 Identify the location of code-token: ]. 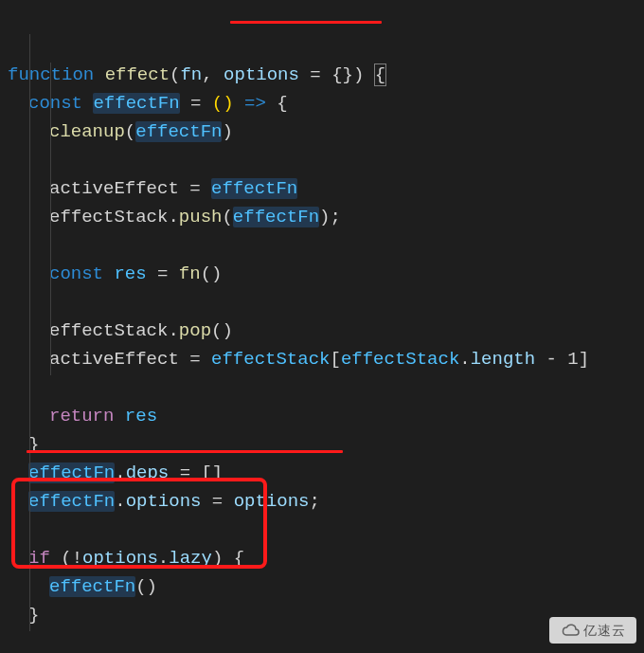
(583, 359).